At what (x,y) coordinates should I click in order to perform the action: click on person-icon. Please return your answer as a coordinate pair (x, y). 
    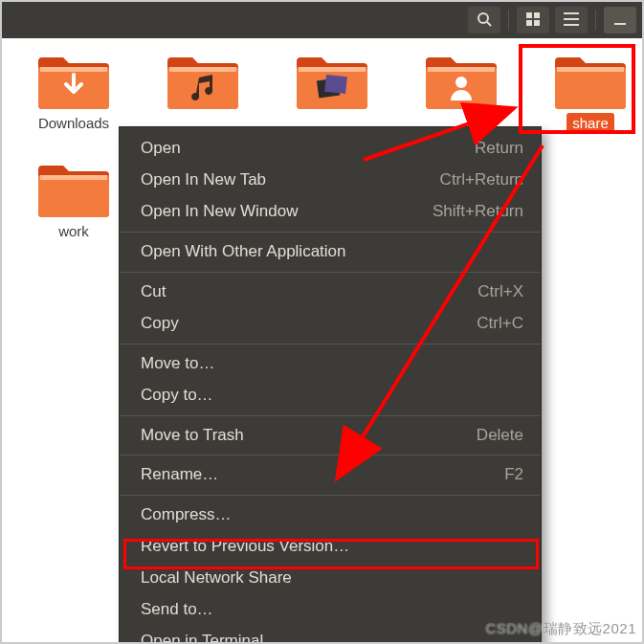
    Looking at the image, I should click on (461, 87).